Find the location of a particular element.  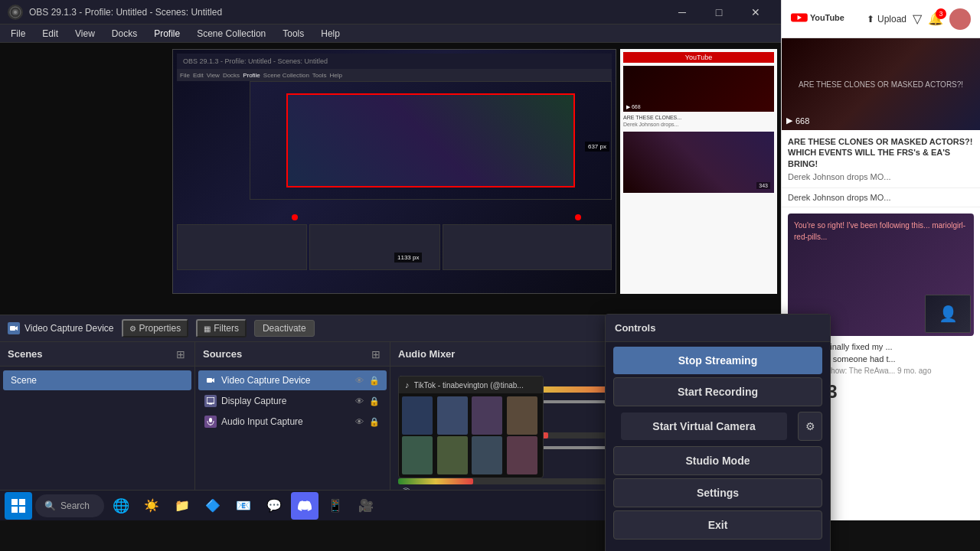

scene-item: Scene is located at coordinates (97, 380).